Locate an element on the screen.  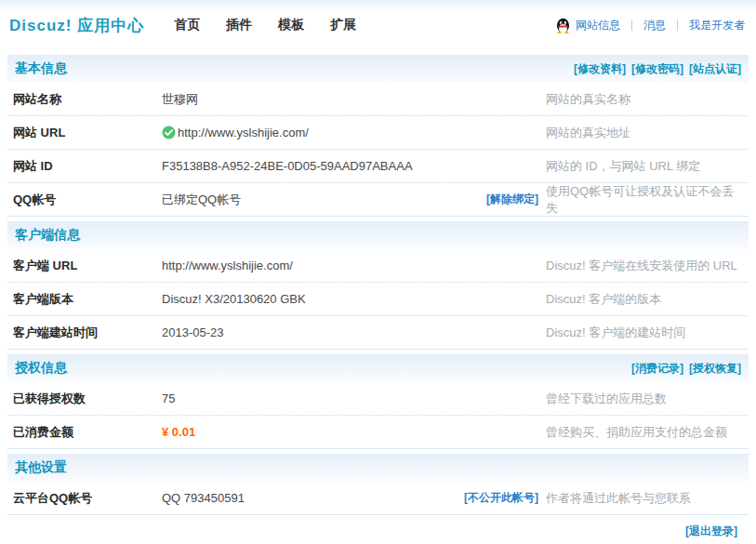
row-label: 已消费金额 is located at coordinates (87, 432).